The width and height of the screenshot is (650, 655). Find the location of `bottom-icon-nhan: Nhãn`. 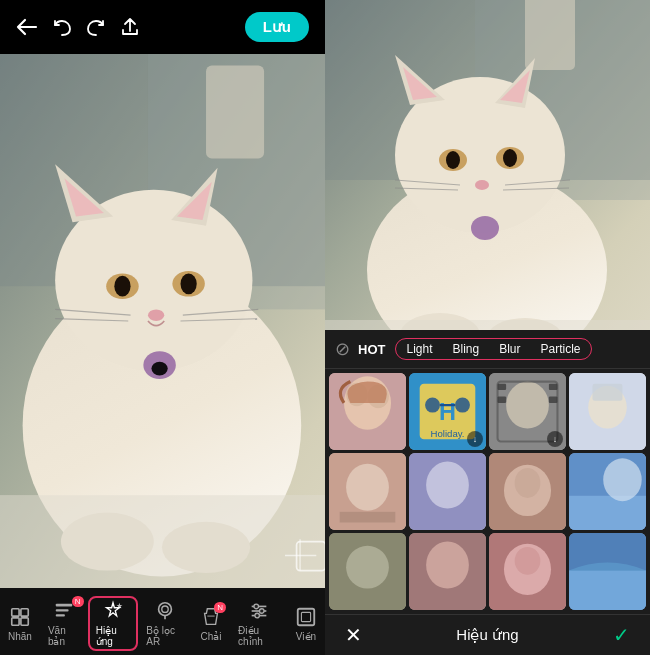

bottom-icon-nhan: Nhãn is located at coordinates (20, 624).